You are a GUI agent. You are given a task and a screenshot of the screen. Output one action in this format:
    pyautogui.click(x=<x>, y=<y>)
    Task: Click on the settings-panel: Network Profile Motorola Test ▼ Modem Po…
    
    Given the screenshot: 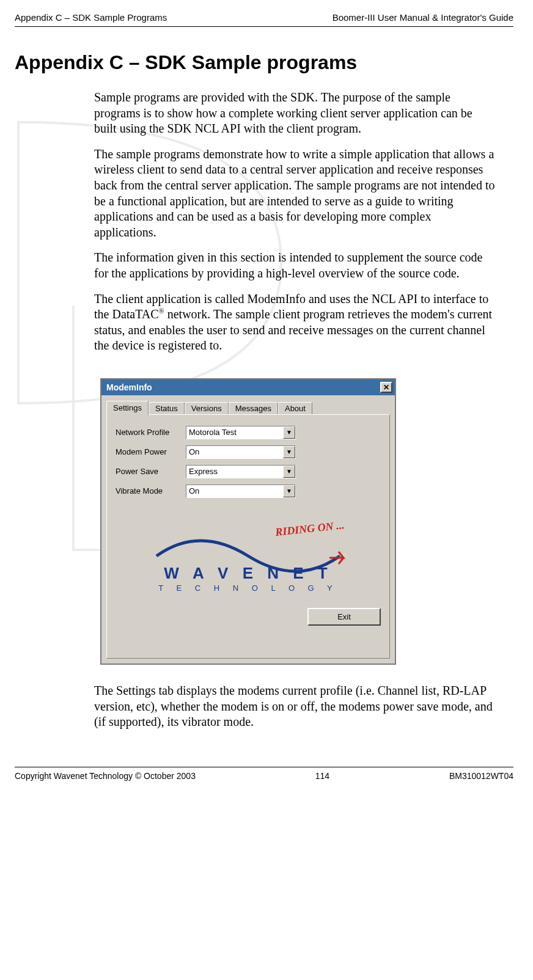 What is the action you would take?
    pyautogui.click(x=248, y=536)
    